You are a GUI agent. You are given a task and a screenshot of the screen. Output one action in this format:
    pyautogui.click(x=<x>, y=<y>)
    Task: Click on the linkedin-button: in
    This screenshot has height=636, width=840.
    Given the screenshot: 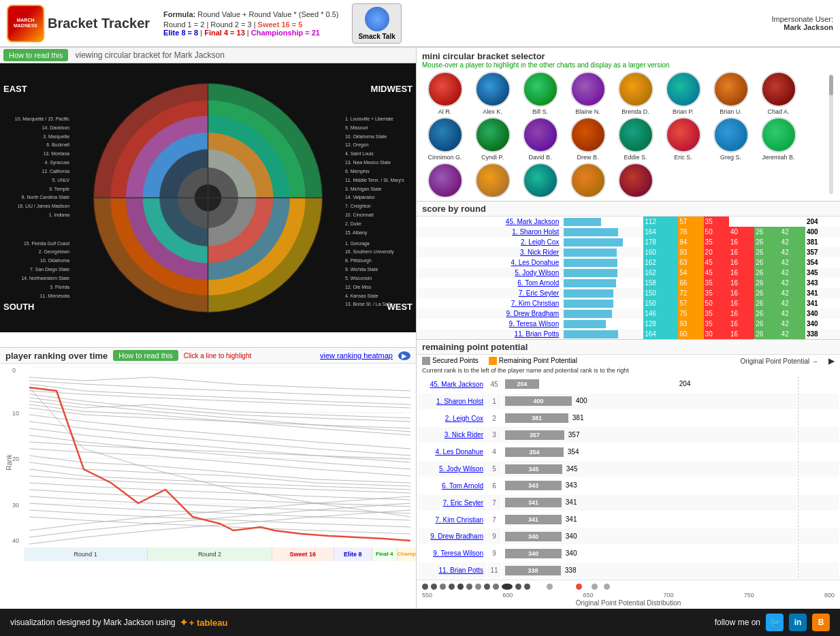 What is the action you would take?
    pyautogui.click(x=798, y=622)
    